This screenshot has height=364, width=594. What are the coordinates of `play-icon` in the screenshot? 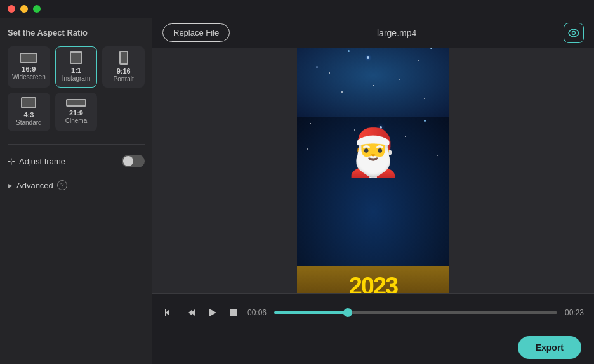 It's located at (213, 313).